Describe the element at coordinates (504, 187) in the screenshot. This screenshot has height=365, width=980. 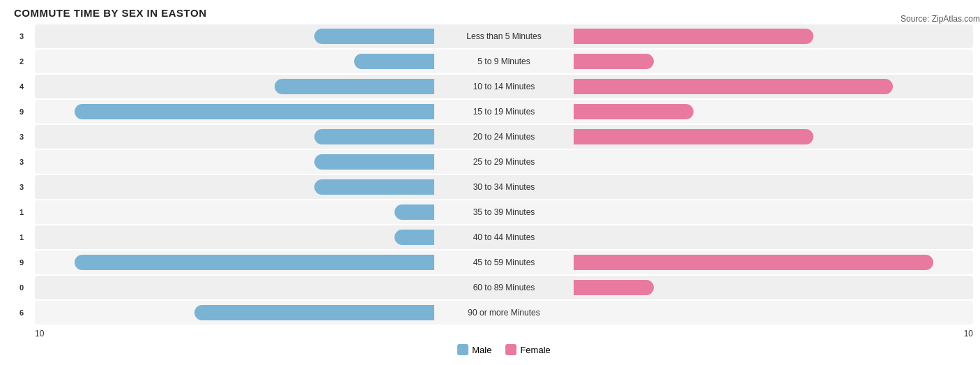
I see `bar-container: 3 30 to 34 Minutes 0` at that location.